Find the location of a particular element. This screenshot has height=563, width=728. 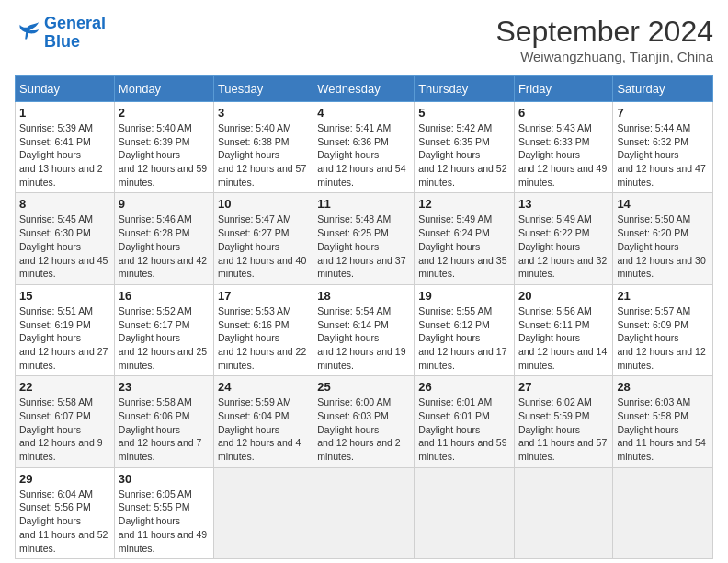

calendar-cell: 6 Sunrise: 5:43 AMSunset: 6:33 PMDayligh… is located at coordinates (563, 147).